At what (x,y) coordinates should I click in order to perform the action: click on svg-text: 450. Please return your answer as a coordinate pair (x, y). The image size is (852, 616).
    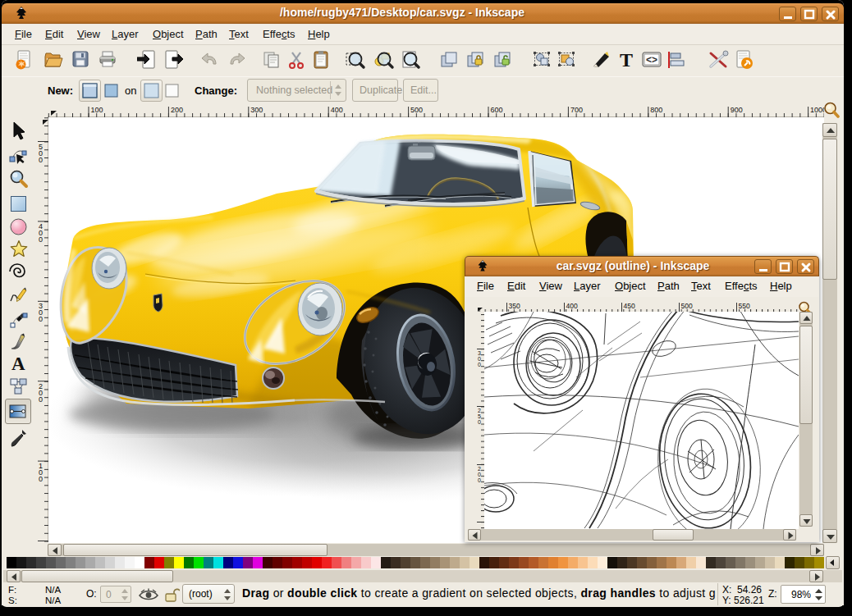
    Looking at the image, I should click on (630, 306).